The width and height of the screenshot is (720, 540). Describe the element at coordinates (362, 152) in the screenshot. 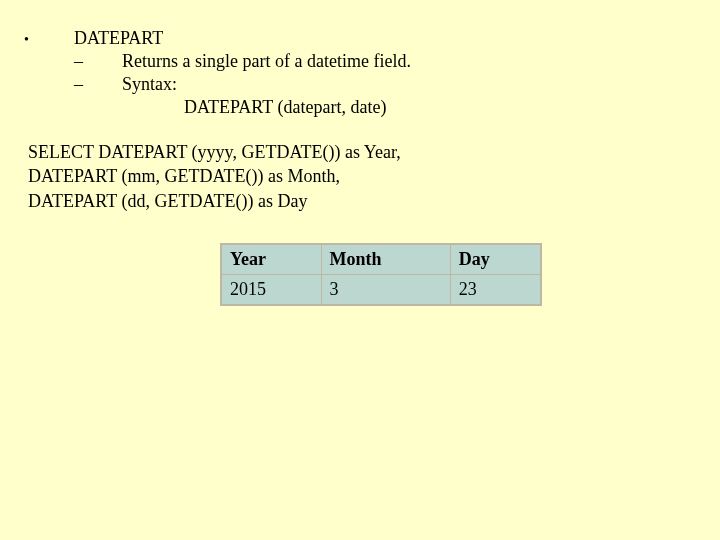

I see `sql-line-1: SELECT DATEPART (yyyy, GETDATE()) as Yea…` at that location.